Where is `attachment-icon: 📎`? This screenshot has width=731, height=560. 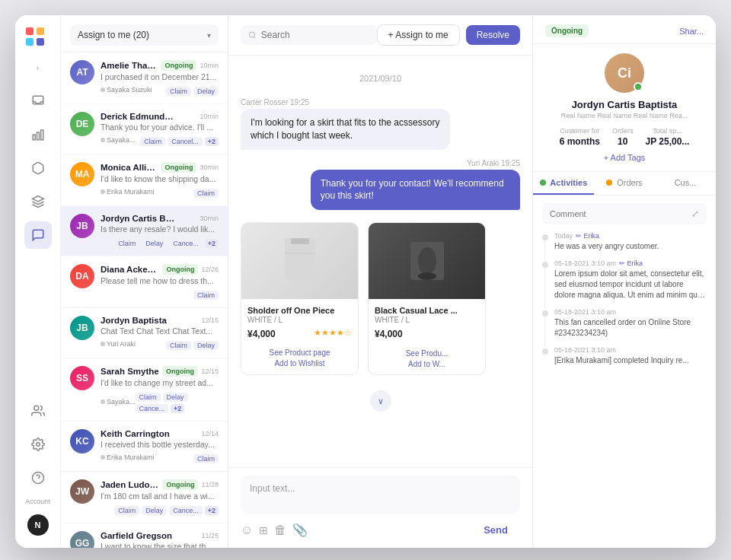
attachment-icon: 📎 is located at coordinates (300, 530).